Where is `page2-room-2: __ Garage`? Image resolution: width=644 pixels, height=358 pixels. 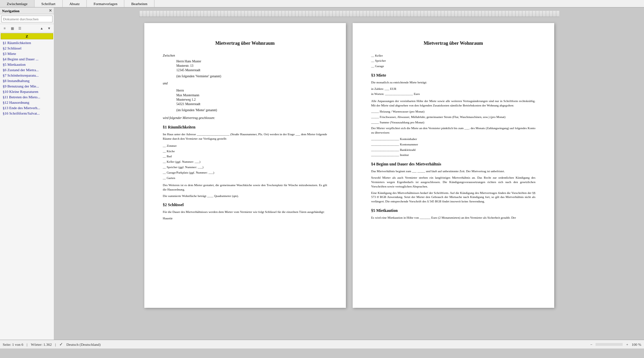 page2-room-2: __ Garage is located at coordinates (453, 66).